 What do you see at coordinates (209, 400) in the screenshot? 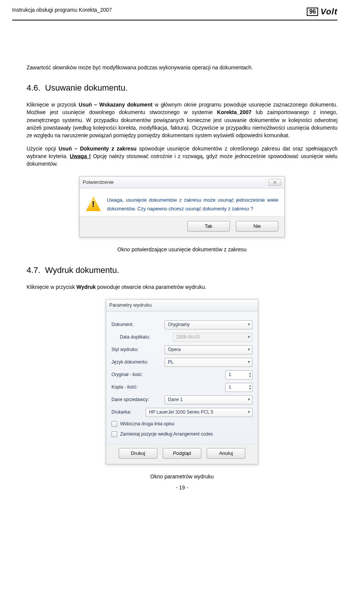
I see `select-sprzedawca: Dane 1▼` at bounding box center [209, 400].